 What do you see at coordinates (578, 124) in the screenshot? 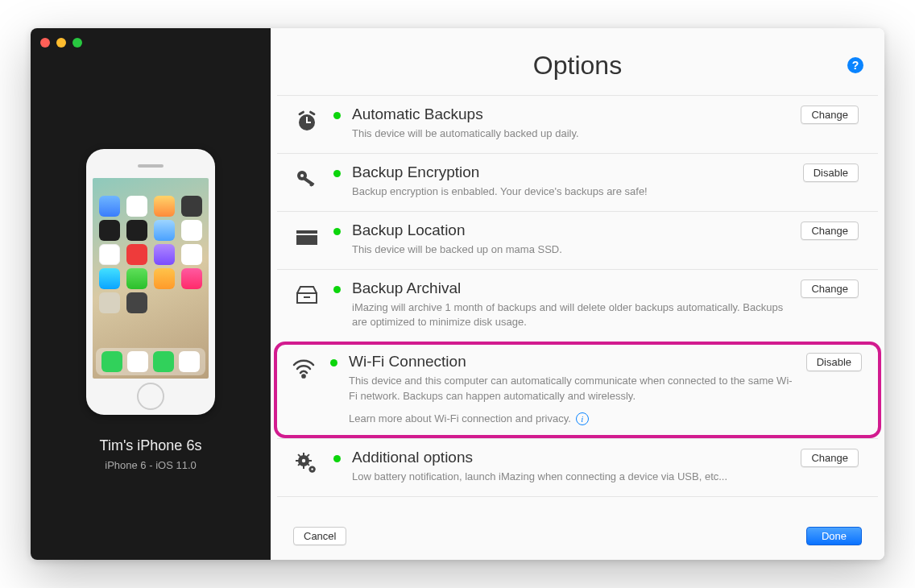
I see `option-automatic-backups: Automatic Backups This device will be au…` at bounding box center [578, 124].